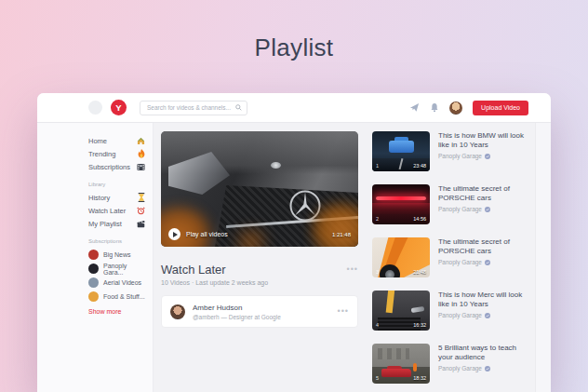  Describe the element at coordinates (117, 296) in the screenshot. I see `sidebar-channel-food-stuff: Food & Stuff...` at that location.